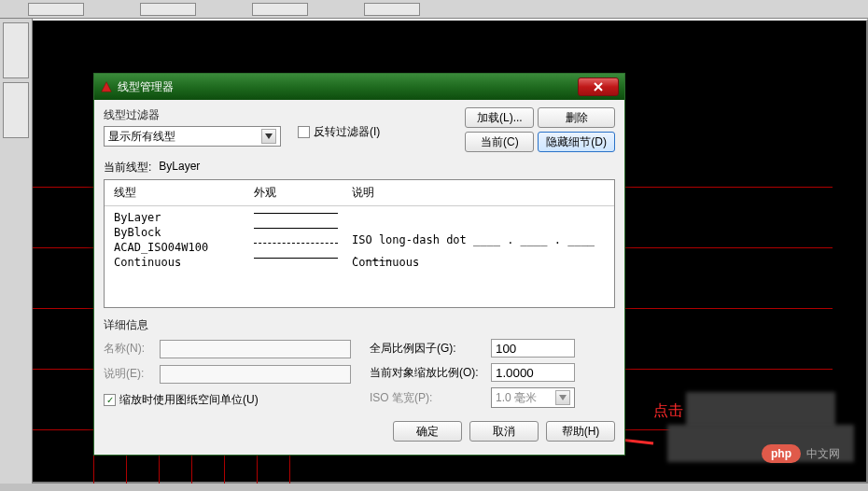  What do you see at coordinates (430, 349) in the screenshot?
I see `global-scale-label: 全局比例因子(G):` at bounding box center [430, 349].